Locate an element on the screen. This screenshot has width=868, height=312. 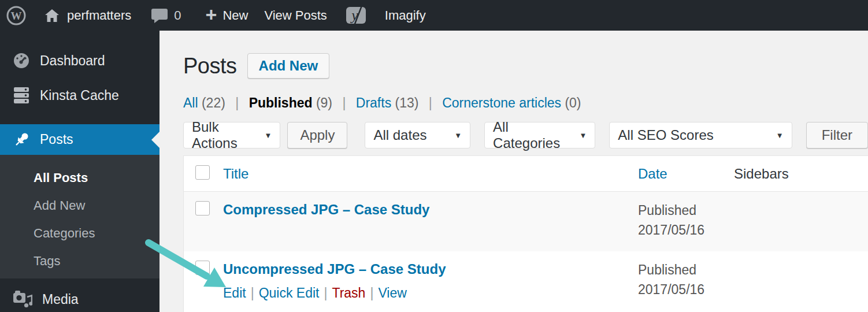
page-header: Posts Add New is located at coordinates (526, 66).